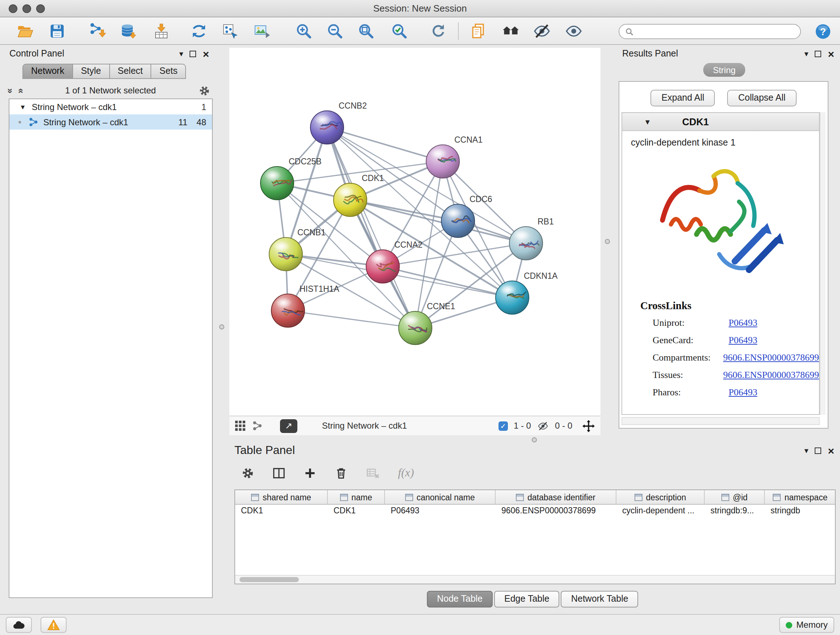  What do you see at coordinates (366, 31) in the screenshot?
I see `zoom-fit-button` at bounding box center [366, 31].